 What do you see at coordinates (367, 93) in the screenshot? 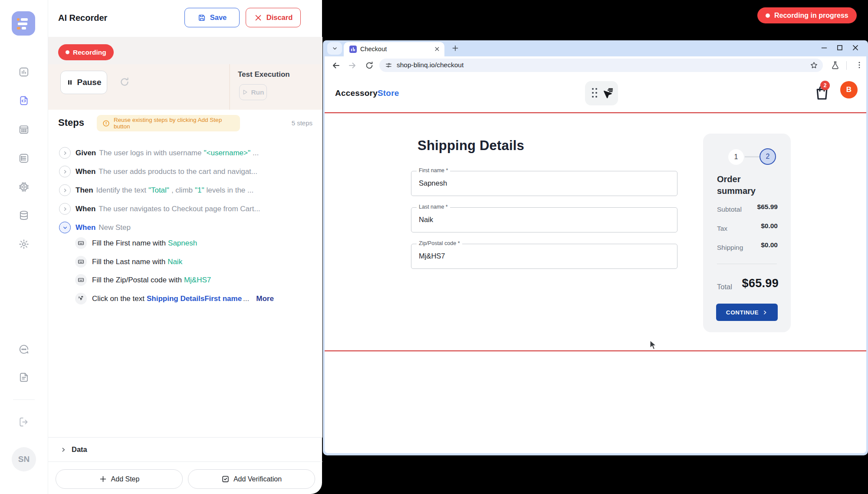
I see `store-logo: AccessoryStore` at bounding box center [367, 93].